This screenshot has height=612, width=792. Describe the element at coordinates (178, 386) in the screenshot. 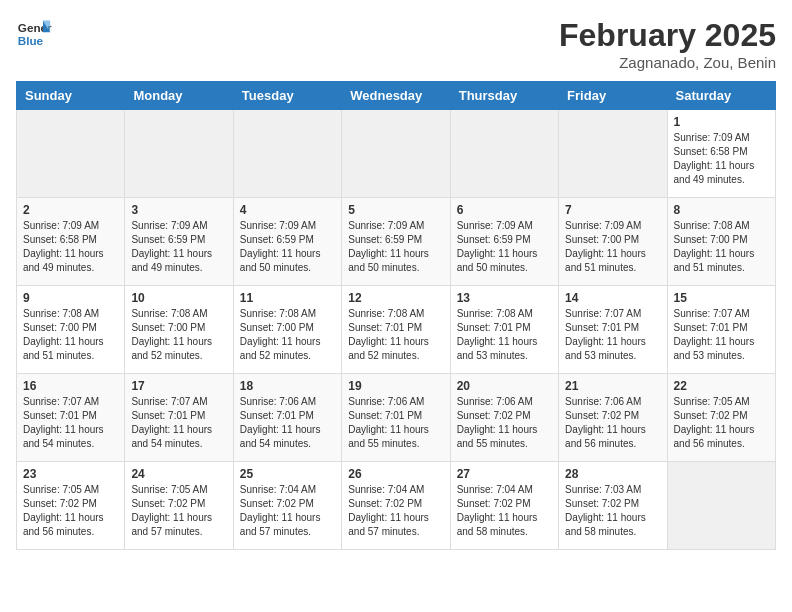

I see `day-number: 17` at that location.